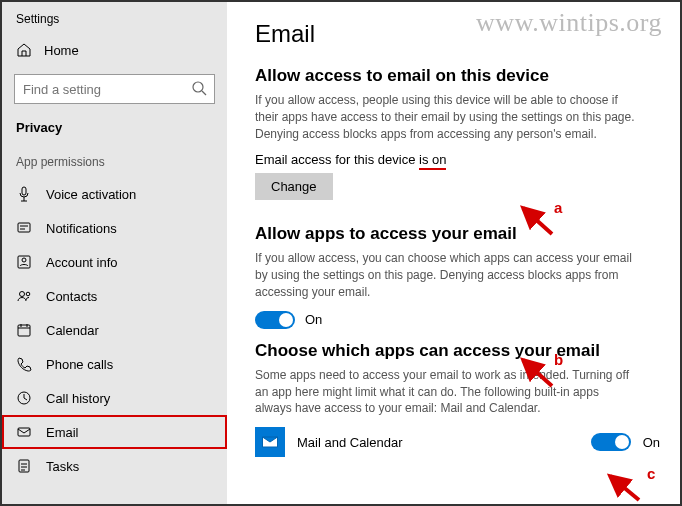 The width and height of the screenshot is (682, 506). I want to click on sidebar-item-label: Tasks, so click(62, 466).